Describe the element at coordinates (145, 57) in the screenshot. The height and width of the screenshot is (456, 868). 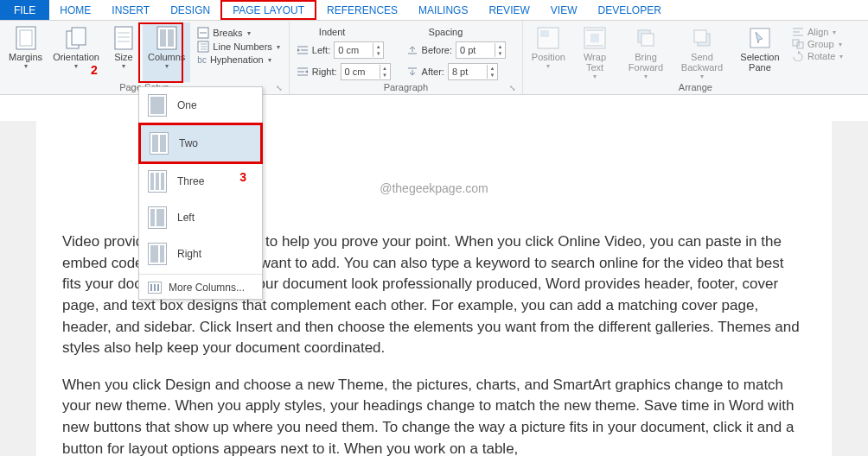
I see `group-page-setup: Margins ▾ Orientation ▾ Size ▾ 2` at that location.